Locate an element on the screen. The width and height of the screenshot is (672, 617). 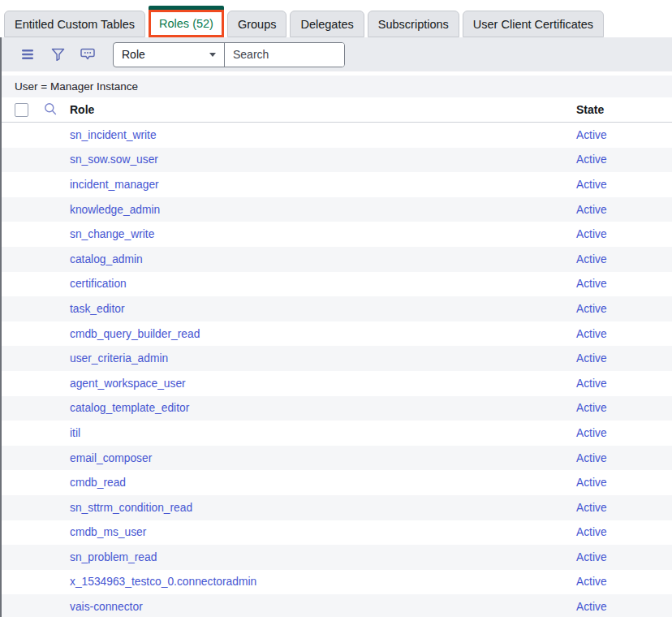
role-link: itil is located at coordinates (75, 434).